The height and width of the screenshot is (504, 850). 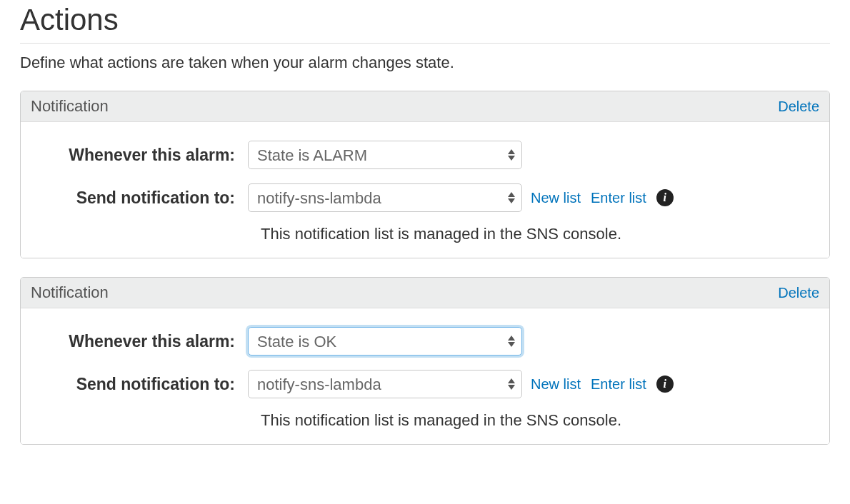 I want to click on whenever-row: Whenever this alarm: State is ALARM, so click(x=425, y=155).